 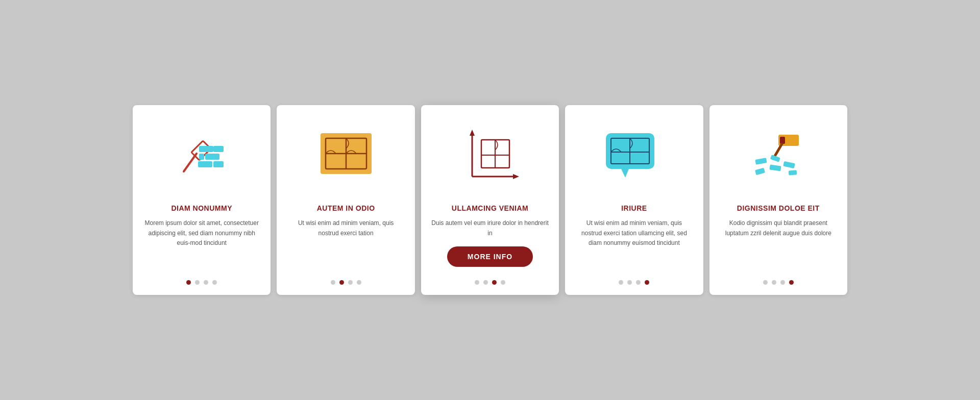 I want to click on card-3-title: ULLAMCING VENIAM, so click(x=490, y=208).